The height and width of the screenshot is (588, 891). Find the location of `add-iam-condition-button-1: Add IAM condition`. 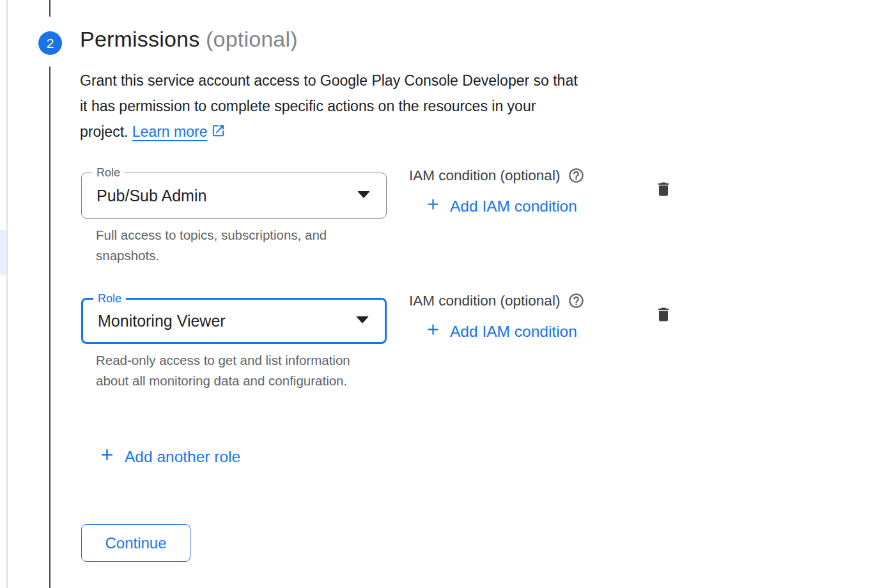

add-iam-condition-button-1: Add IAM condition is located at coordinates (501, 206).